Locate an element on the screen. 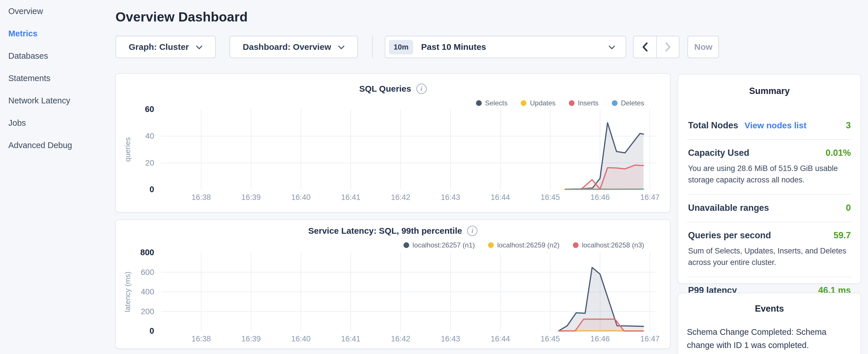 The height and width of the screenshot is (354, 868). summary-row-label: Total Nodes is located at coordinates (713, 125).